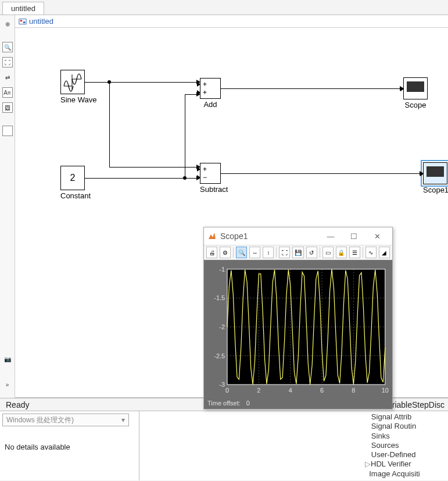 This screenshot has height=481, width=448. I want to click on sub-port2-label: −, so click(205, 177).